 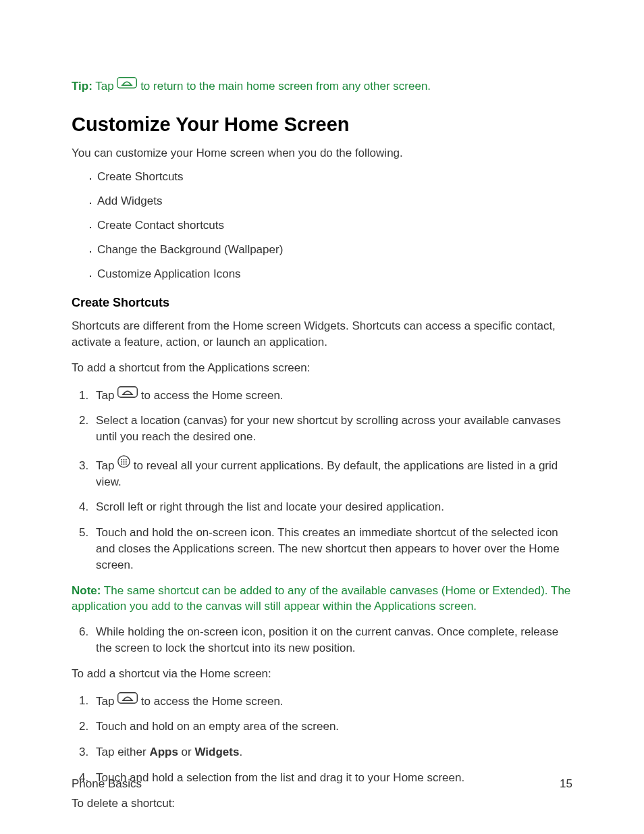 What do you see at coordinates (322, 85) in the screenshot?
I see `tip-note: Tip: Tap to return to the main home scre…` at bounding box center [322, 85].